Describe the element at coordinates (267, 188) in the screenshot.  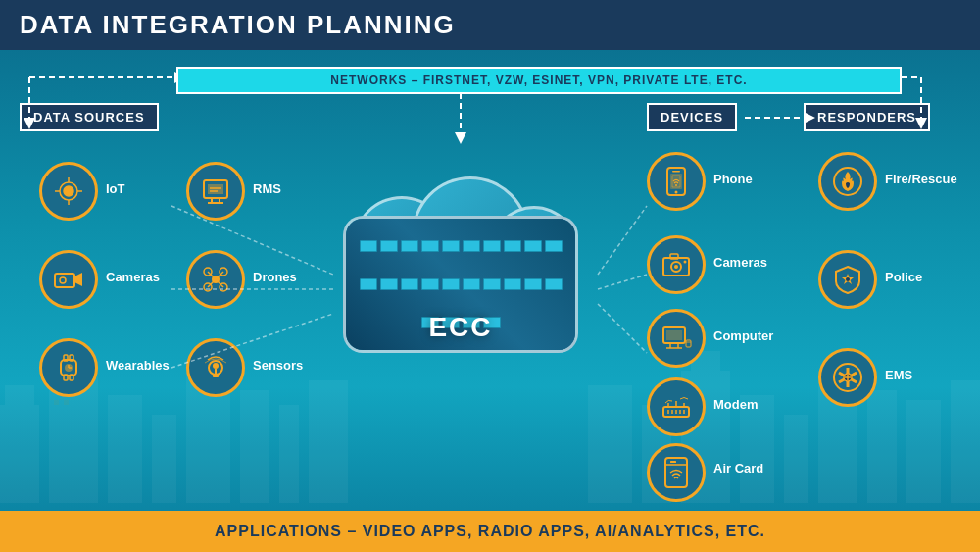
I see `rms-label: RMS` at that location.